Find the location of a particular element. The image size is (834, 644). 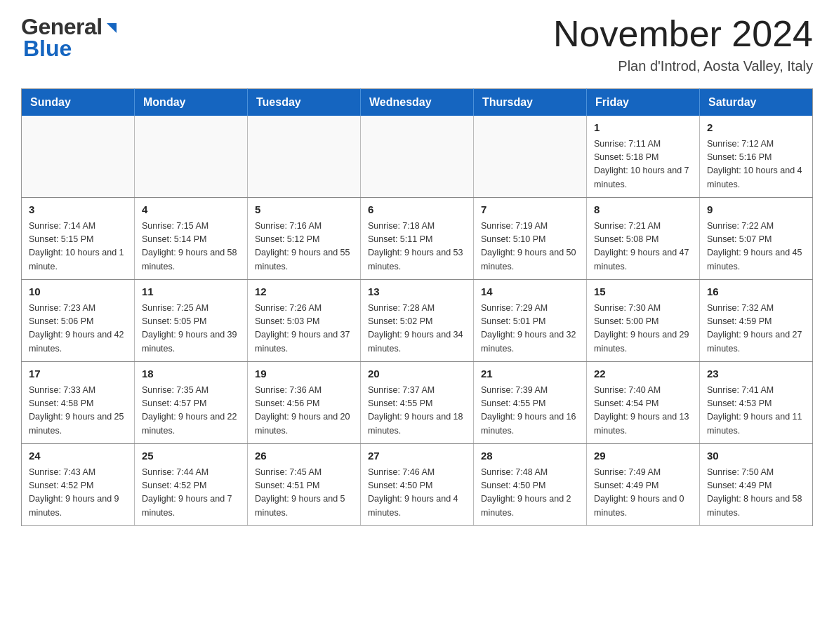

calendar-cell: 6Sunrise: 7:18 AM Sunset: 5:11 PM Daylig… is located at coordinates (417, 239).